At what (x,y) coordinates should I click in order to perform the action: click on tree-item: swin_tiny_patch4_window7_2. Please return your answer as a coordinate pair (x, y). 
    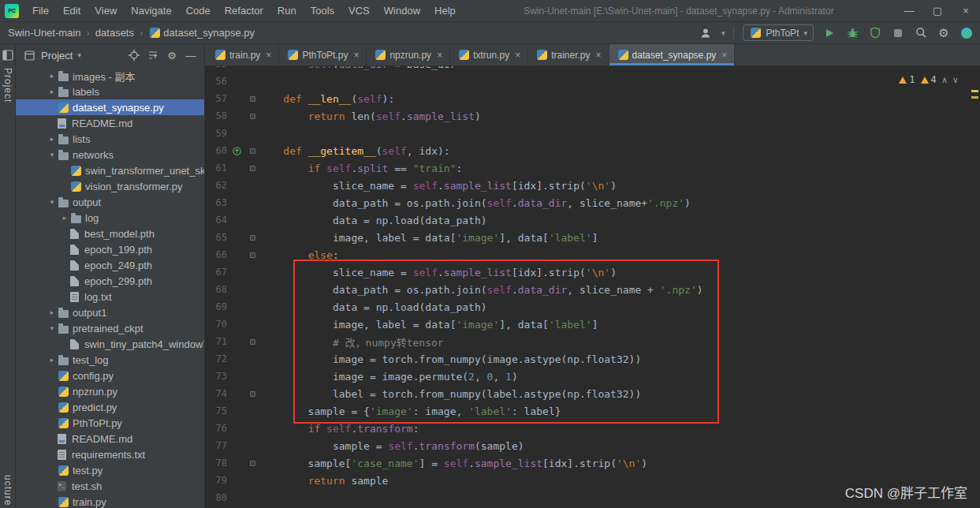
    Looking at the image, I should click on (110, 344).